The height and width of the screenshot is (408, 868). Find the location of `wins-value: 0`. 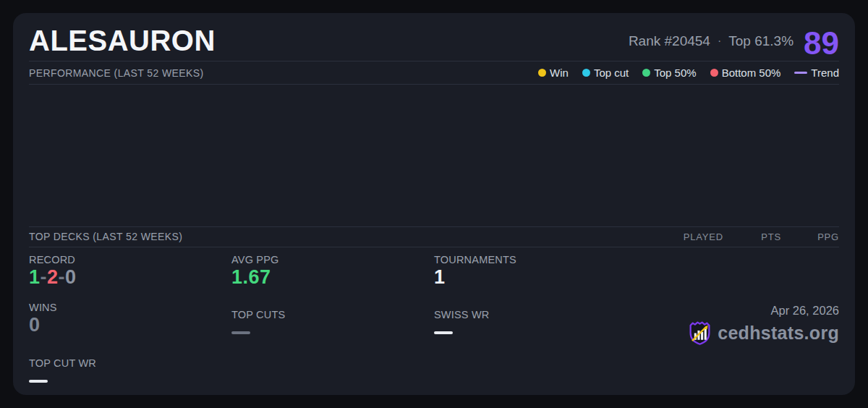

wins-value: 0 is located at coordinates (130, 326).